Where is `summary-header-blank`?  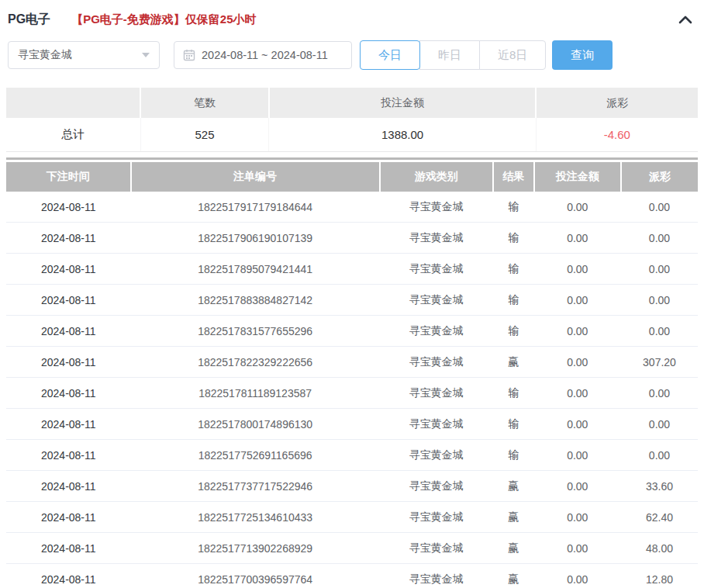
summary-header-blank is located at coordinates (73, 102).